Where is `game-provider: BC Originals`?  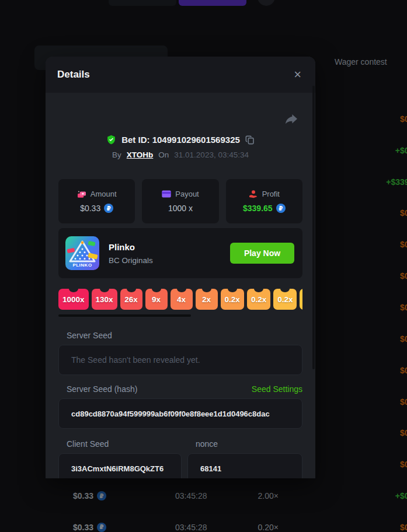
game-provider: BC Originals is located at coordinates (165, 260).